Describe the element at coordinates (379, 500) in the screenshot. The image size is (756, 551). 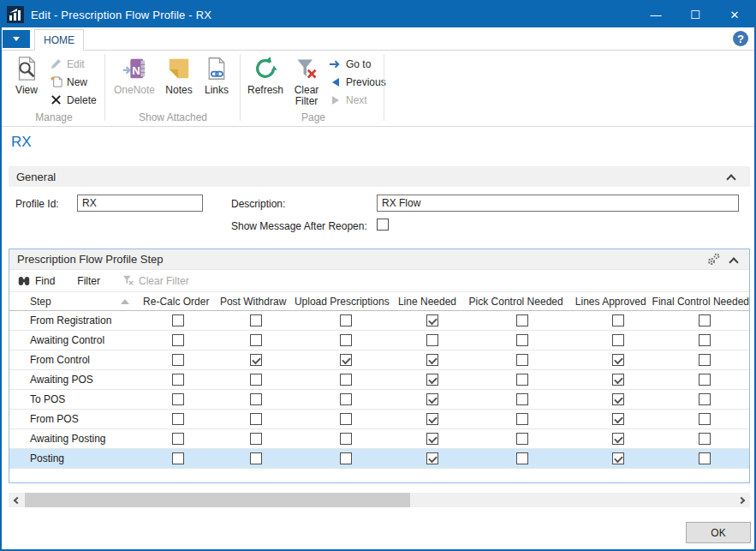
I see `horizontal-scrollbar` at that location.